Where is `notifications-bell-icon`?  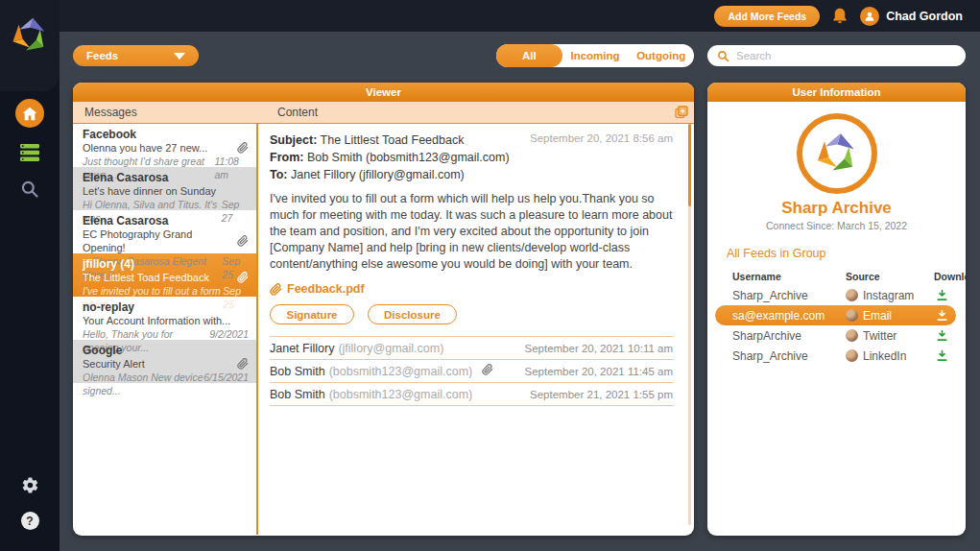
notifications-bell-icon is located at coordinates (840, 16).